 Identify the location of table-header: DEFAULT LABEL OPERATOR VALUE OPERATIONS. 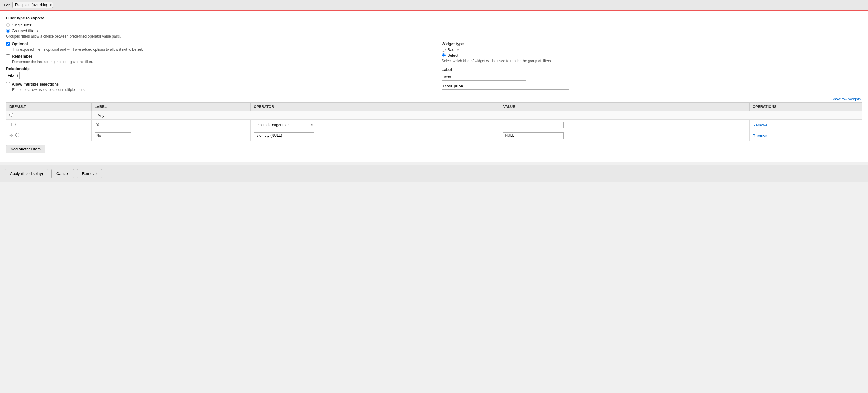
(434, 107).